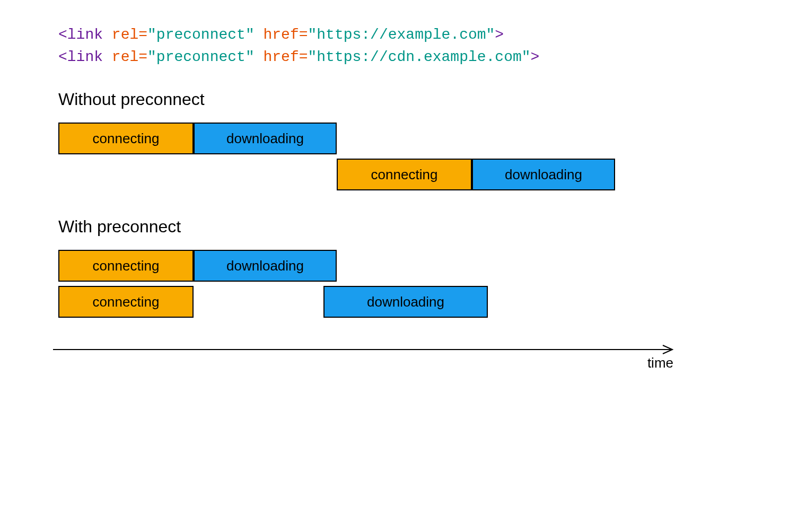 Image resolution: width=789 pixels, height=532 pixels. Describe the element at coordinates (366, 350) in the screenshot. I see `arrow-icon` at that location.